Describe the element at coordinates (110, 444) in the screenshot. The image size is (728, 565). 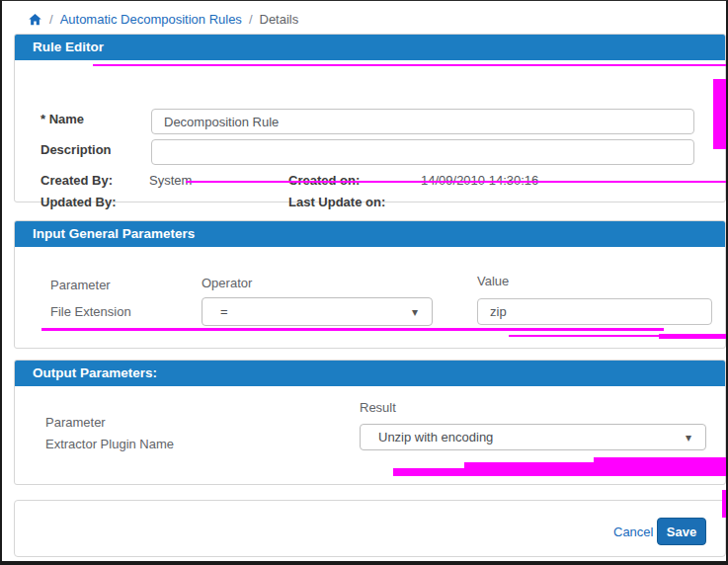
I see `parameter-name-extractor-plugin-name: Extractor Plugin Name` at that location.